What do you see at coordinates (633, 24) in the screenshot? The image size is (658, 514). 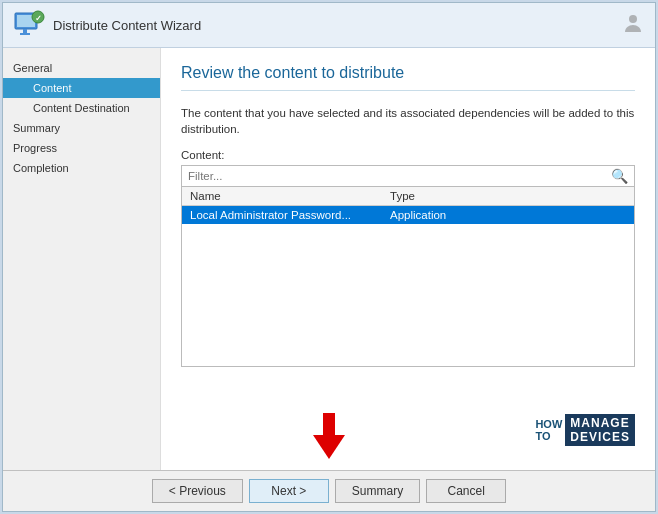 I see `user-icon` at bounding box center [633, 24].